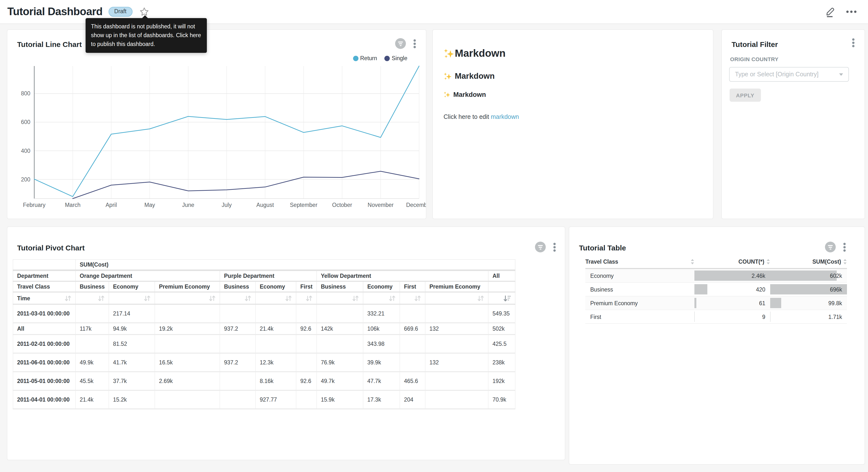 The width and height of the screenshot is (868, 472). What do you see at coordinates (396, 58) in the screenshot?
I see `legend-item-single: Single` at bounding box center [396, 58].